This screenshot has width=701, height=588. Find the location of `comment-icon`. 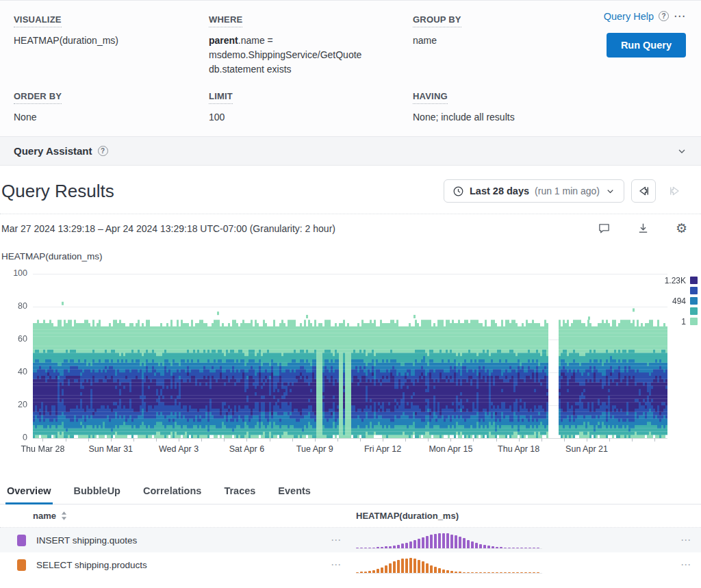

comment-icon is located at coordinates (604, 229).